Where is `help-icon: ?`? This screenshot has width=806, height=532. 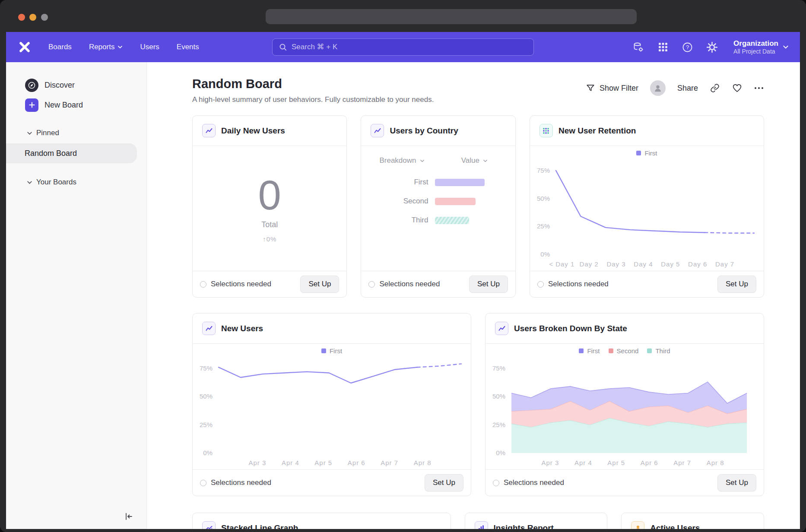 help-icon: ? is located at coordinates (688, 48).